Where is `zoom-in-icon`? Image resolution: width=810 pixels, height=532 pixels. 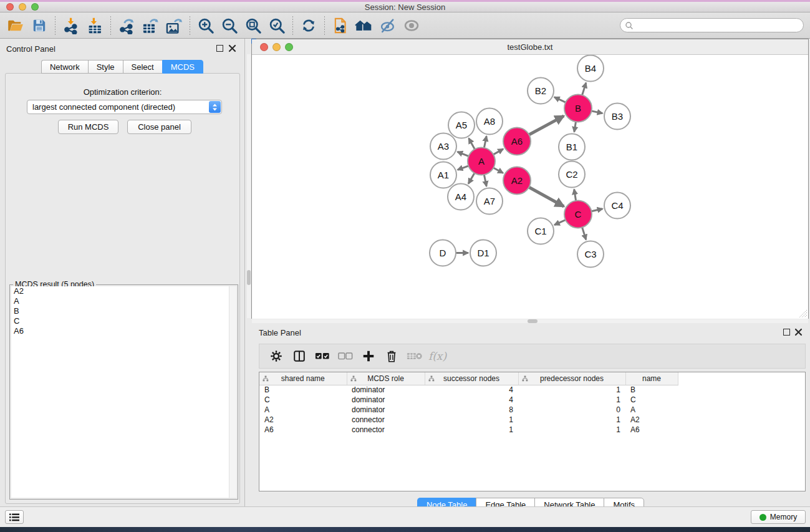 zoom-in-icon is located at coordinates (206, 26).